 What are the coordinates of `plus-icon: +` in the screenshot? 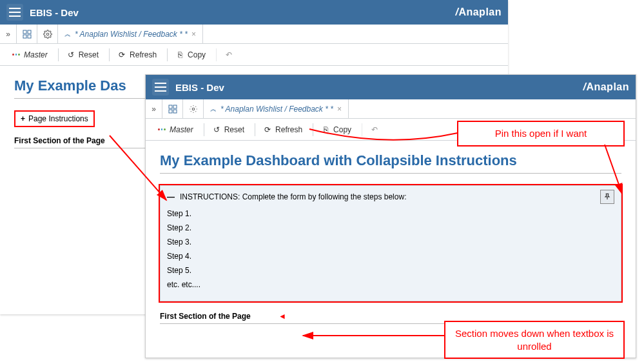 It's located at (23, 119).